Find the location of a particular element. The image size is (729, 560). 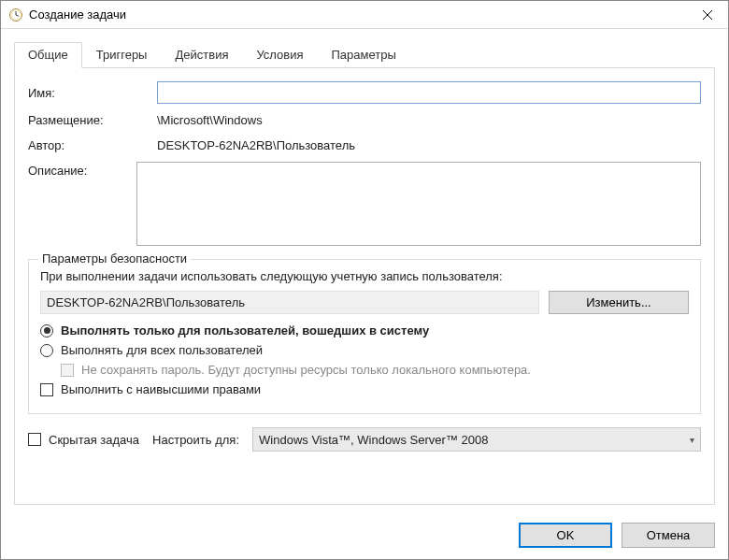

tab-settings: Параметры is located at coordinates (364, 55).